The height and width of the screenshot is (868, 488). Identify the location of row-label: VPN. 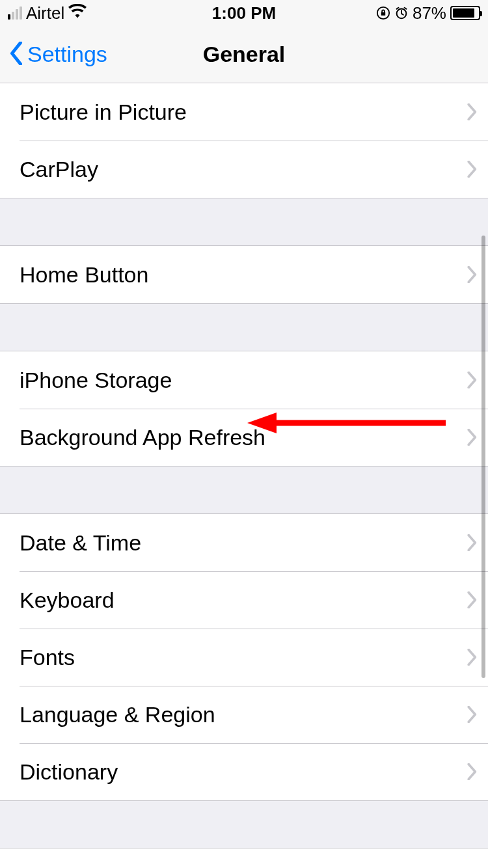
(167, 867).